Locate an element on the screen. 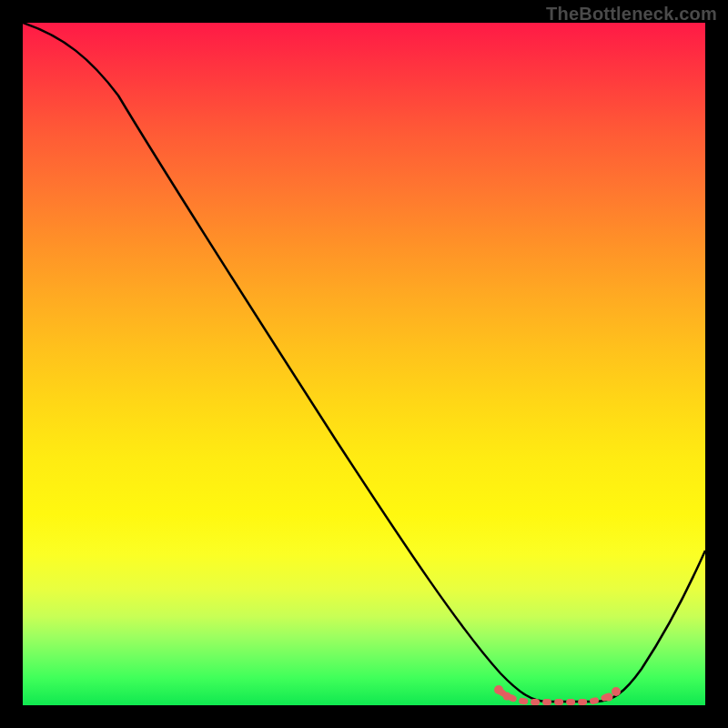  highlight-dot-start is located at coordinates (499, 690).